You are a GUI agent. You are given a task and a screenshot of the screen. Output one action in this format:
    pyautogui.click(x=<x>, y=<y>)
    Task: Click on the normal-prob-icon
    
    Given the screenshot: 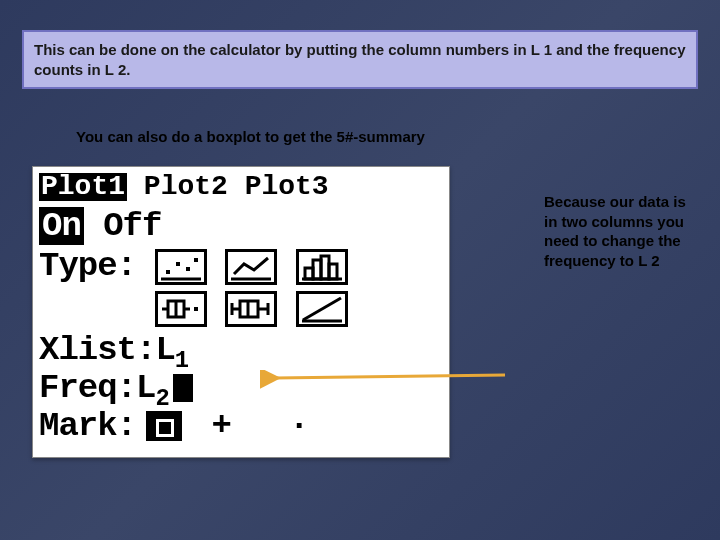 What is the action you would take?
    pyautogui.click(x=322, y=309)
    